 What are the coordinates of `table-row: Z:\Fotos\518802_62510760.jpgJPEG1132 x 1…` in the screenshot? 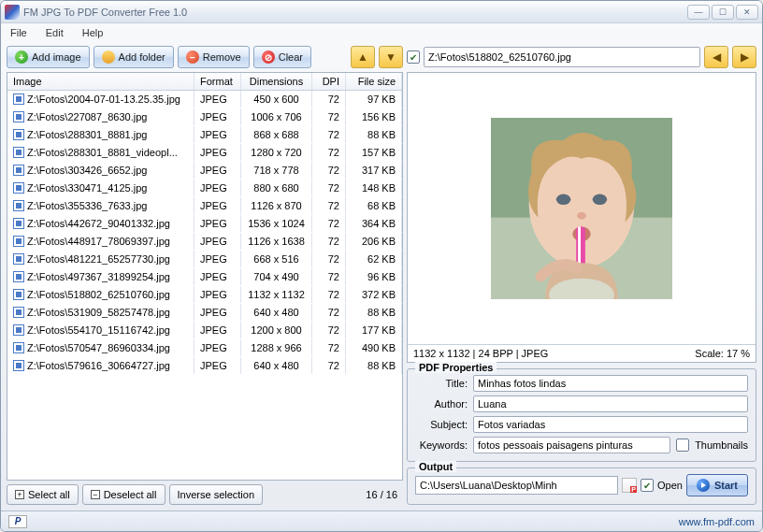 It's located at (205, 295).